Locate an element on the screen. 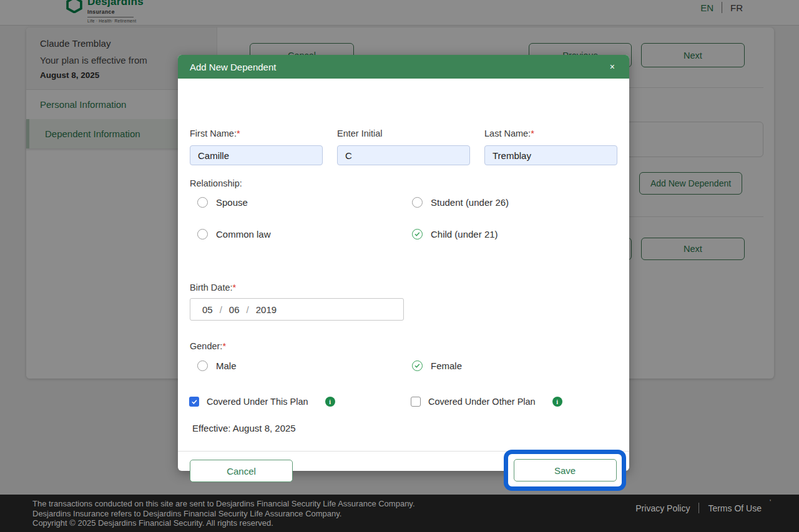 The width and height of the screenshot is (799, 532). covered-other-plan-checkbox is located at coordinates (416, 402).